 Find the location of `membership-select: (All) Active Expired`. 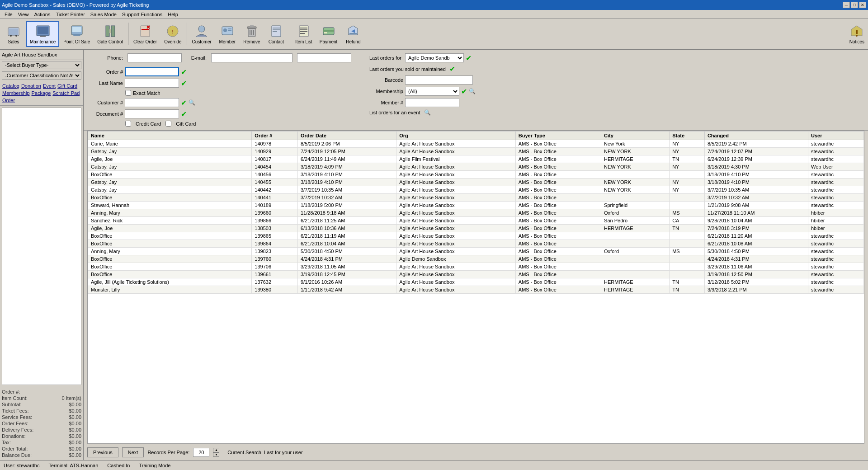

membership-select: (All) Active Expired is located at coordinates (432, 91).